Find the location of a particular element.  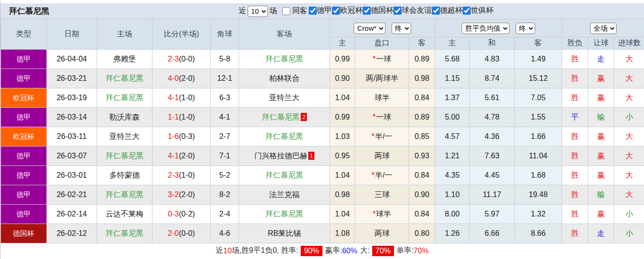

footer-prefix: 近 is located at coordinates (220, 250).